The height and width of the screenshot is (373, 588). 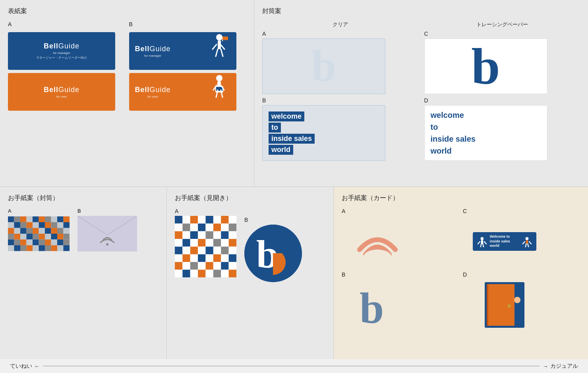 What do you see at coordinates (461, 198) in the screenshot?
I see `otegami-card-title: お手紙案（カード）` at bounding box center [461, 198].